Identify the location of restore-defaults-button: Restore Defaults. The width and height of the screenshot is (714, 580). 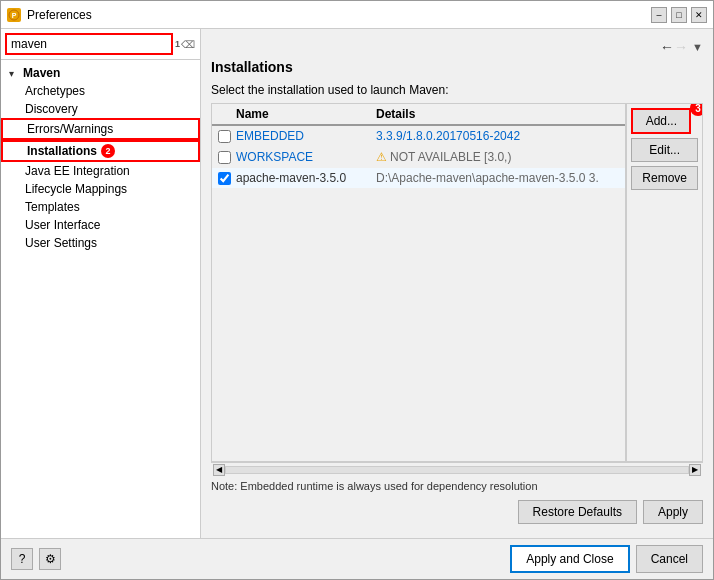
(578, 512).